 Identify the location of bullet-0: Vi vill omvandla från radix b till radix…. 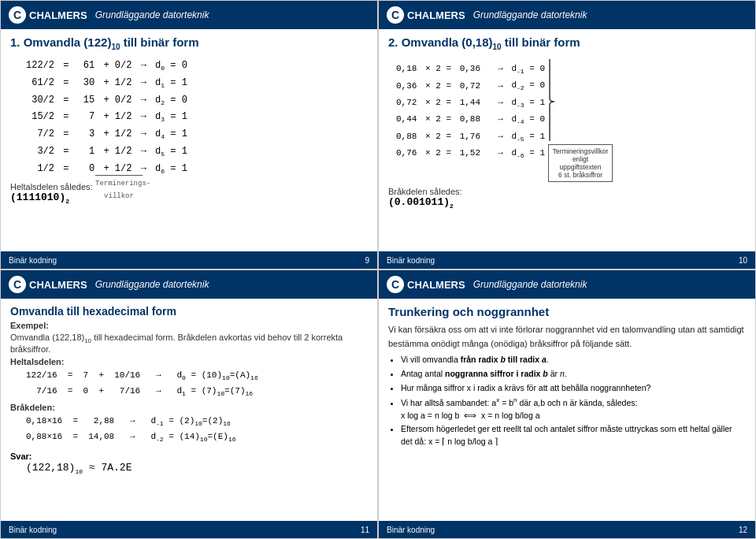
(573, 360).